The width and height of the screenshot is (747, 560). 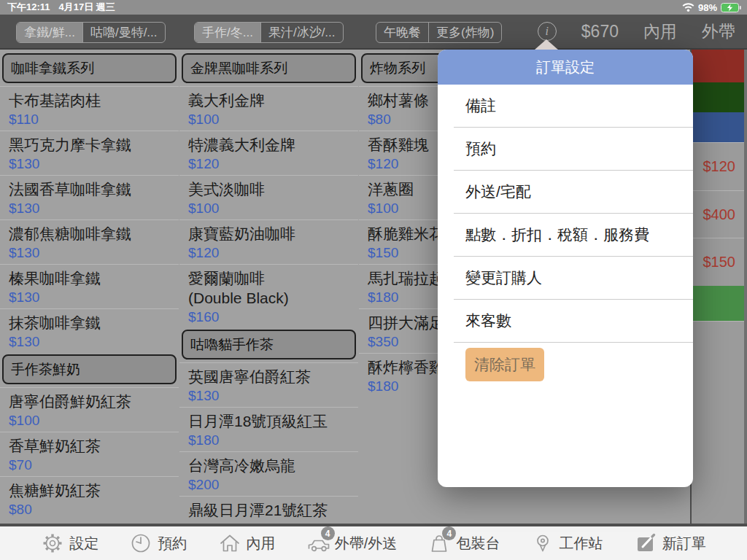 I want to click on popover-item: 備註, so click(x=573, y=106).